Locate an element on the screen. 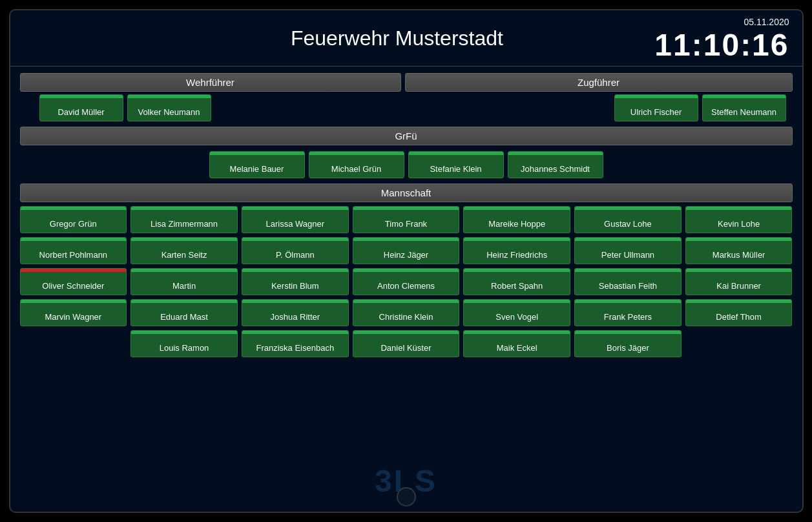  member-name: Maik Eckel is located at coordinates (517, 350).